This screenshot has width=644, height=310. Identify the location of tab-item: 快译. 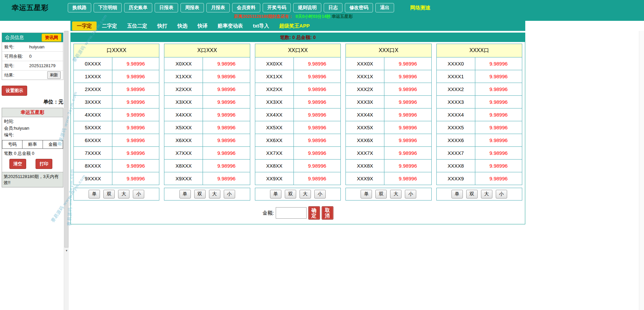
(203, 26).